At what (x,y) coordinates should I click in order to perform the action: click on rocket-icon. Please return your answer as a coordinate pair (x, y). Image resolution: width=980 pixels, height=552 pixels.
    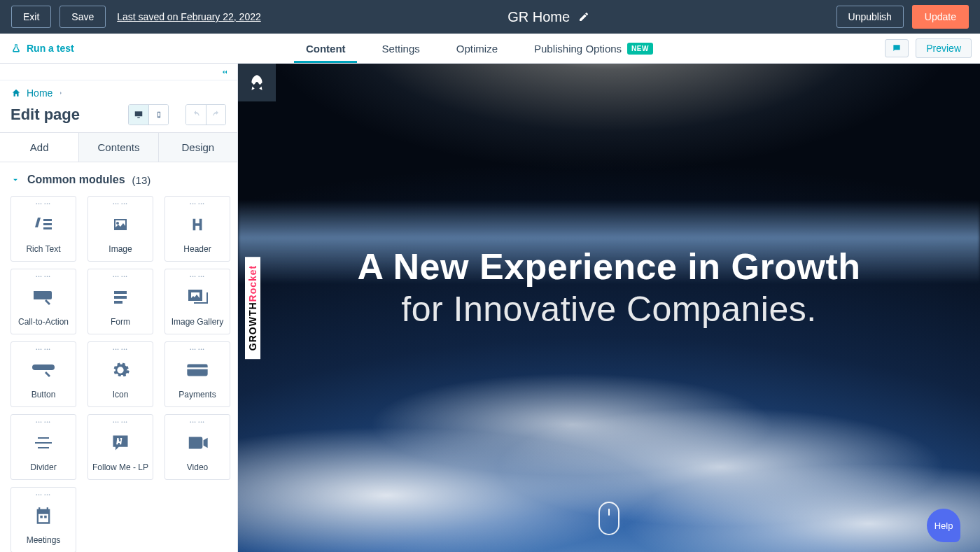
    Looking at the image, I should click on (257, 83).